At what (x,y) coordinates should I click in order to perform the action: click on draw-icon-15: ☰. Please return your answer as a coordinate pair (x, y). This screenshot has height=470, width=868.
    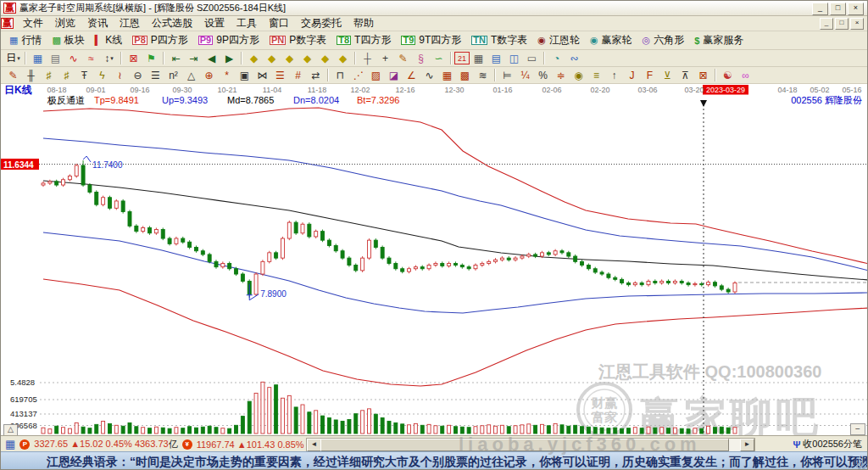
    Looking at the image, I should click on (280, 75).